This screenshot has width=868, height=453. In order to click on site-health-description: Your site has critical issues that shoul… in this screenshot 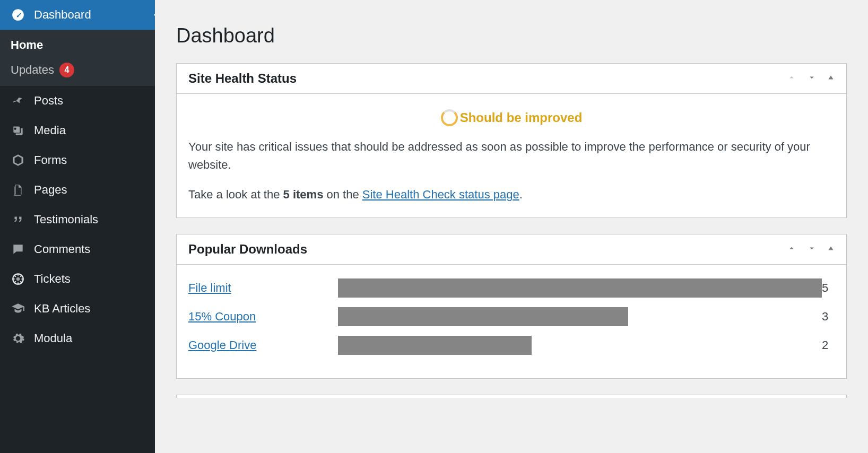, I will do `click(511, 156)`.